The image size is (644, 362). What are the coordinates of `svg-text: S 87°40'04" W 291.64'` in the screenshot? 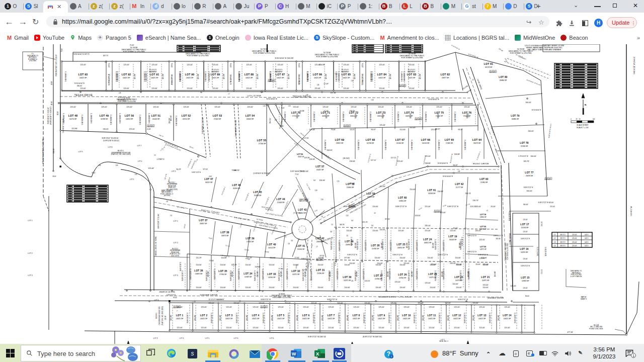 It's located at (299, 171).